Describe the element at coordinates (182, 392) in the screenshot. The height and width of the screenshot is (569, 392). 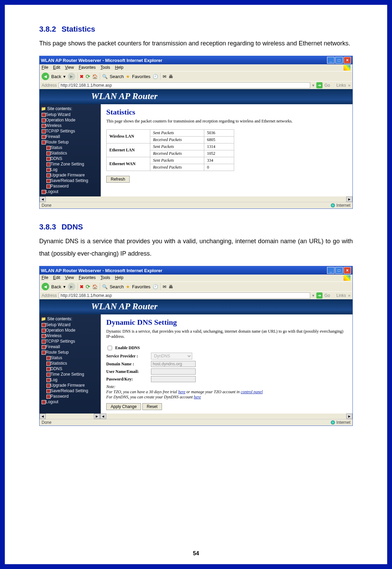
I see `note-link-here: here` at that location.